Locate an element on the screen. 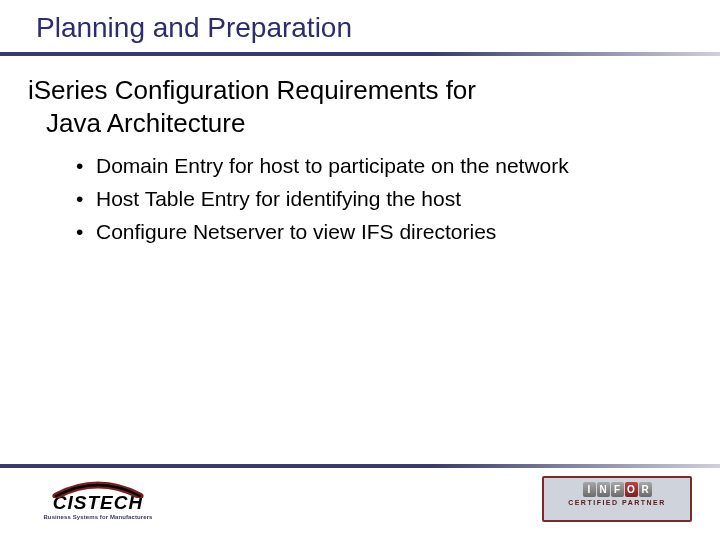  subtitle-line-1: iSeries Configuration Requirements for is located at coordinates (252, 90).